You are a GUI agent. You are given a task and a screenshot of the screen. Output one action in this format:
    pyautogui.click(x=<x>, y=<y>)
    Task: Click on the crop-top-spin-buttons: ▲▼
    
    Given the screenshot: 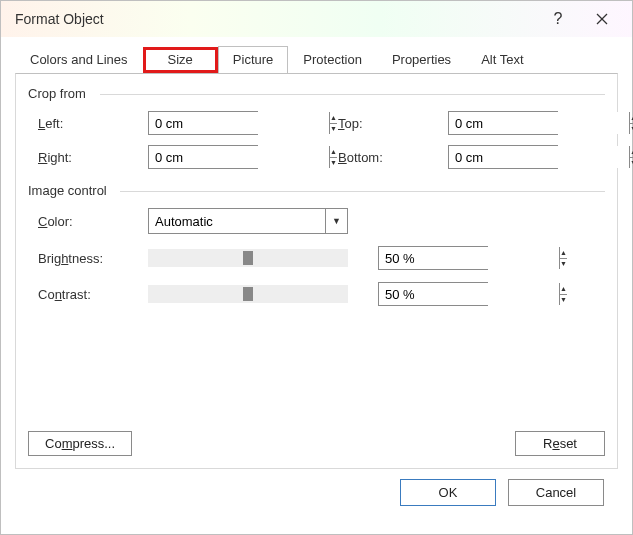 What is the action you would take?
    pyautogui.click(x=631, y=123)
    